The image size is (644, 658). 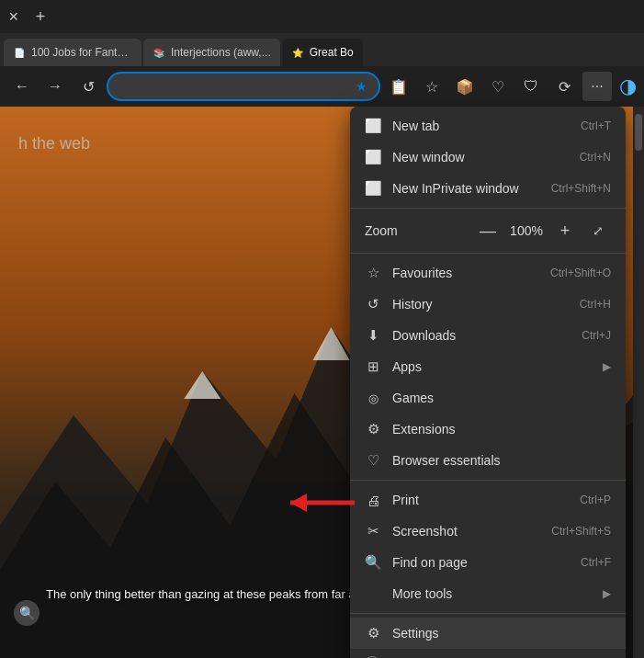 I want to click on menu-item-new-tab: ⬜ New tab Ctrl+T, so click(x=488, y=126).